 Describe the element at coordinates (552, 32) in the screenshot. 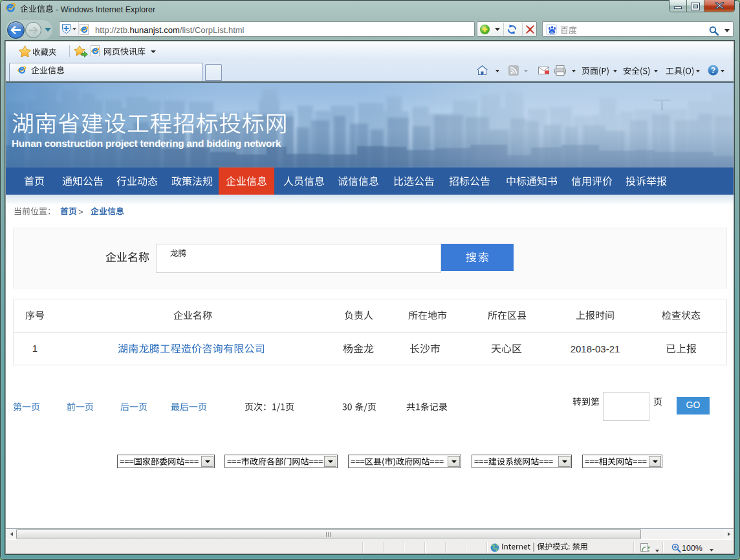

I see `svg-text: du` at that location.